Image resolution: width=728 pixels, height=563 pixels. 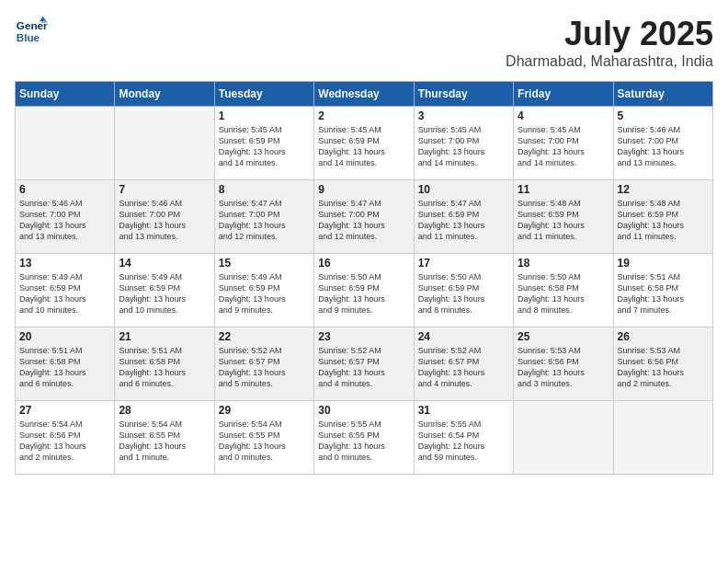 I want to click on table-row: 21Sunrise: 5:51 AM Sunset: 6:58 PM Dayli…, so click(x=165, y=364).